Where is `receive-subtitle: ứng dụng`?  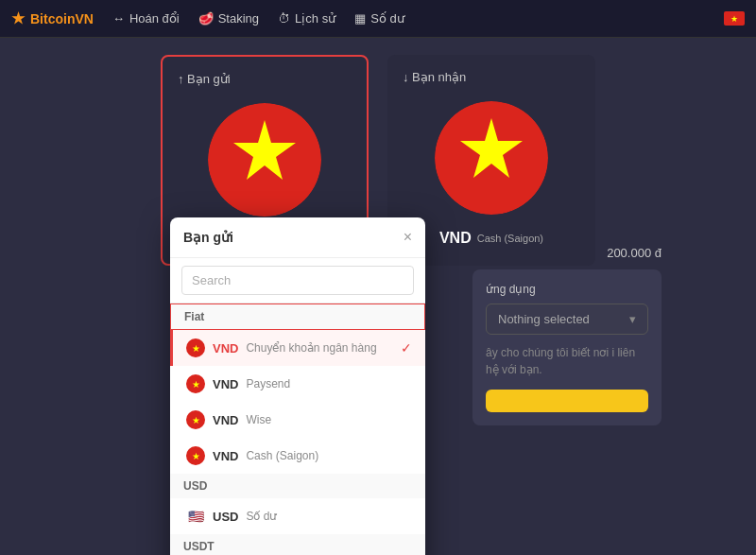 receive-subtitle: ứng dụng is located at coordinates (567, 289).